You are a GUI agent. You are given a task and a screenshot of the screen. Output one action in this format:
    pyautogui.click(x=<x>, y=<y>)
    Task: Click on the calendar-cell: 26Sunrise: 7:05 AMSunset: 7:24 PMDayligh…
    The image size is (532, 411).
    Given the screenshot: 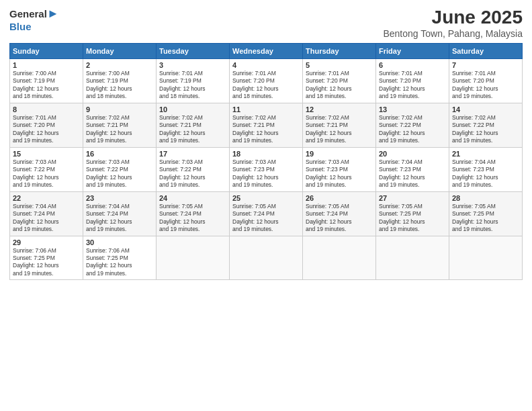 What is the action you would take?
    pyautogui.click(x=340, y=214)
    